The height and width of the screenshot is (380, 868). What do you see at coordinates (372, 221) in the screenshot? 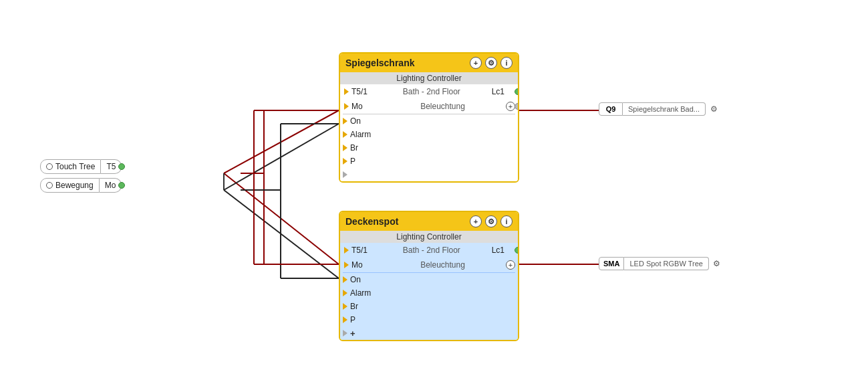
I see `deckenspot-title: Deckenspot` at bounding box center [372, 221].